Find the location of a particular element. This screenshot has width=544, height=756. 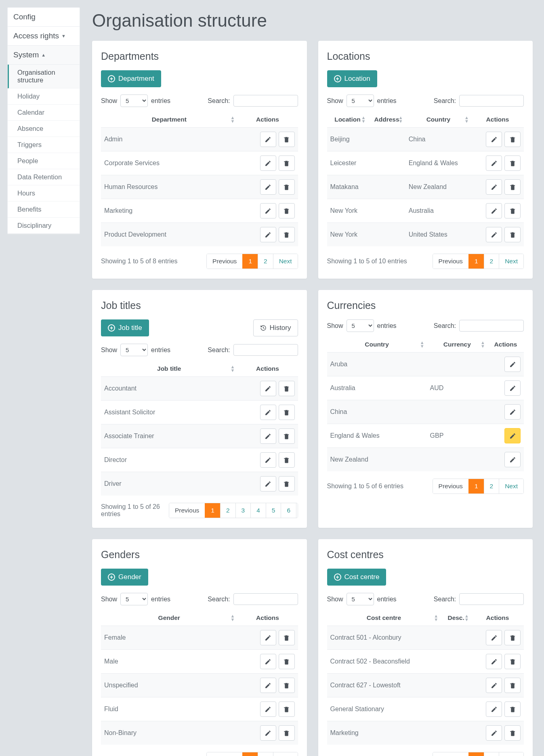

departments-search-input is located at coordinates (266, 101).